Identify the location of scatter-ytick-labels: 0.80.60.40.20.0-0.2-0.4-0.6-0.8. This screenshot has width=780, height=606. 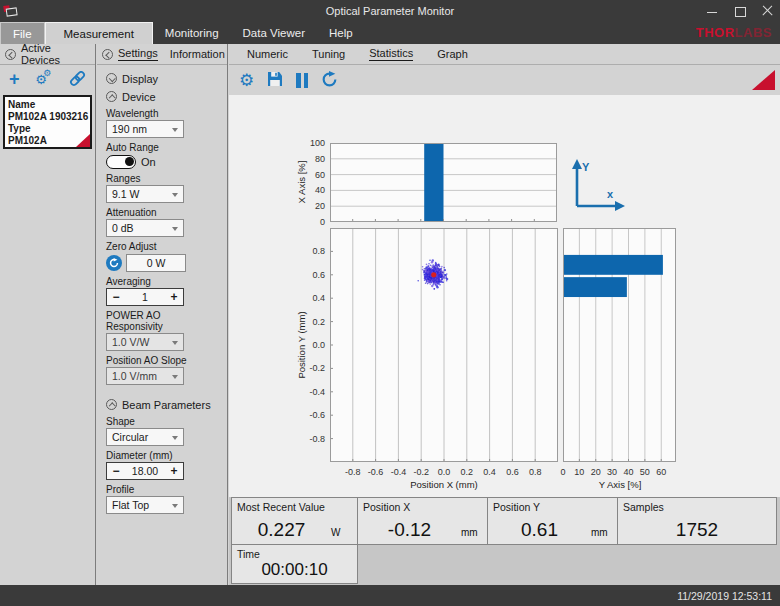
(315, 345).